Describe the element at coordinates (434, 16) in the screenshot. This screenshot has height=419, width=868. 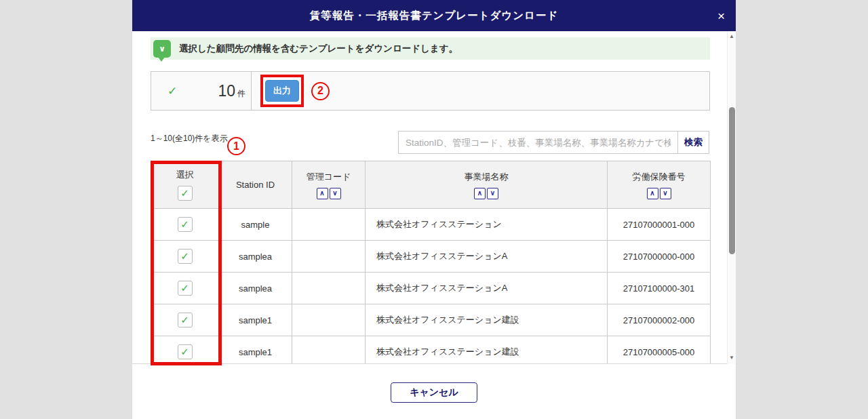
I see `modal-title: 賃等報告・一括報告書テンプレートダウンロード` at that location.